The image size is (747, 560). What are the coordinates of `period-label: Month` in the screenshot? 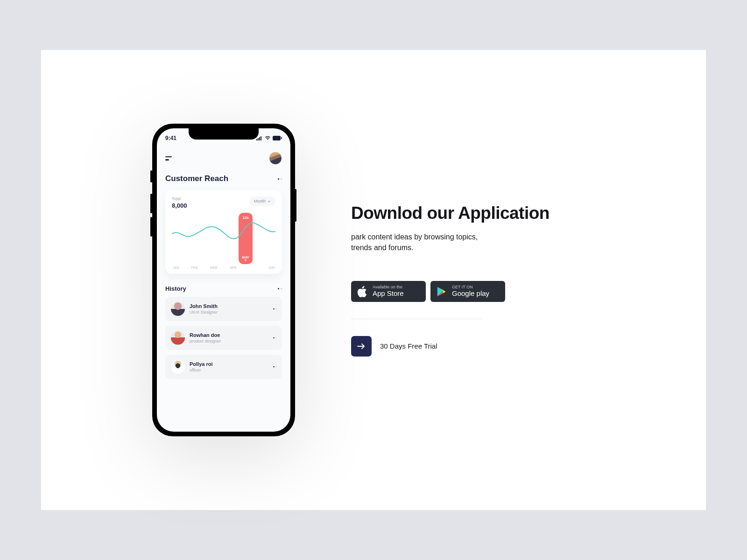 It's located at (260, 201).